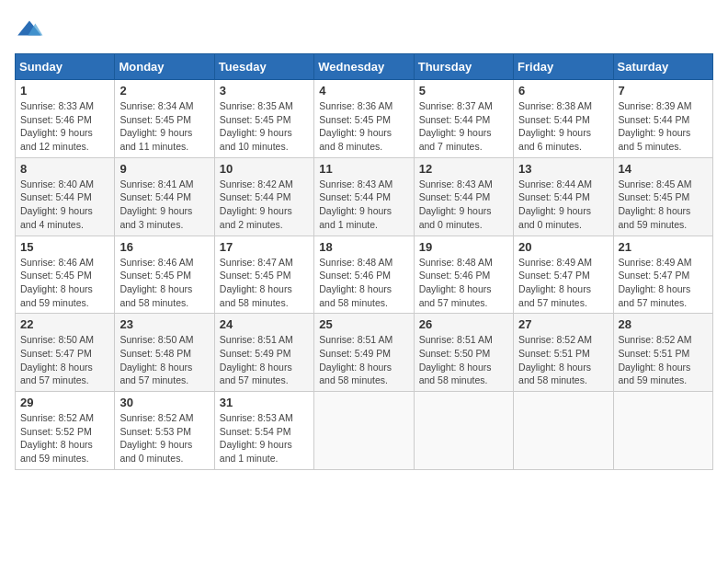  Describe the element at coordinates (264, 67) in the screenshot. I see `weekday-header: Tuesday` at that location.